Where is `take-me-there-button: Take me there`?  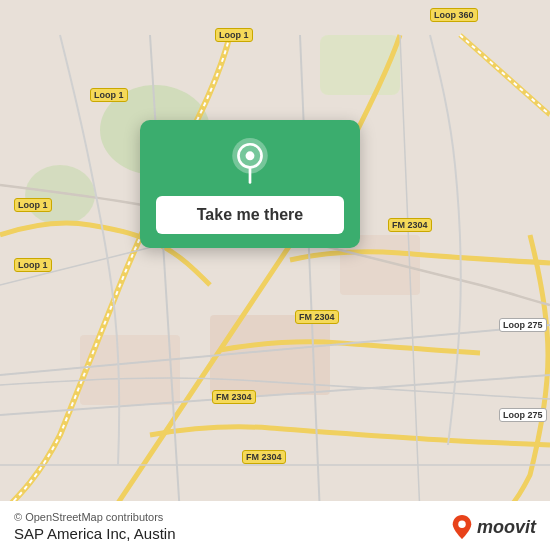
take-me-there-button: Take me there is located at coordinates (250, 215).